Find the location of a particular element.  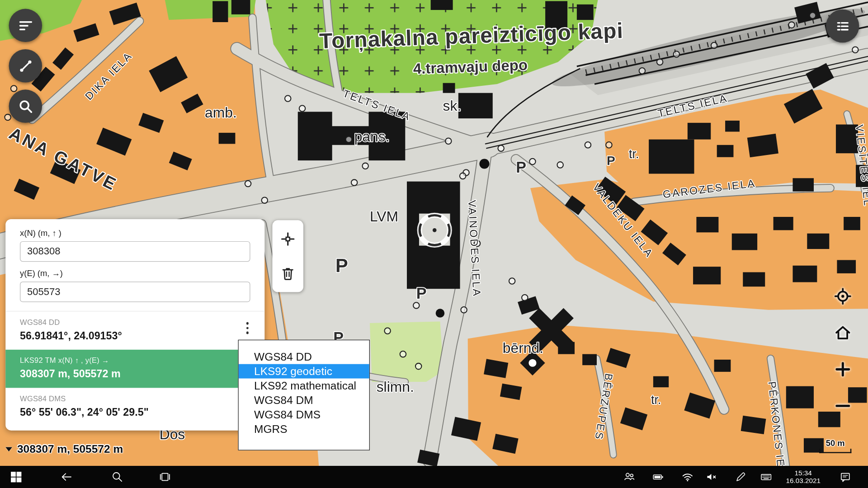

status-coordinates: 308307 m, 505572 m is located at coordinates (70, 449).